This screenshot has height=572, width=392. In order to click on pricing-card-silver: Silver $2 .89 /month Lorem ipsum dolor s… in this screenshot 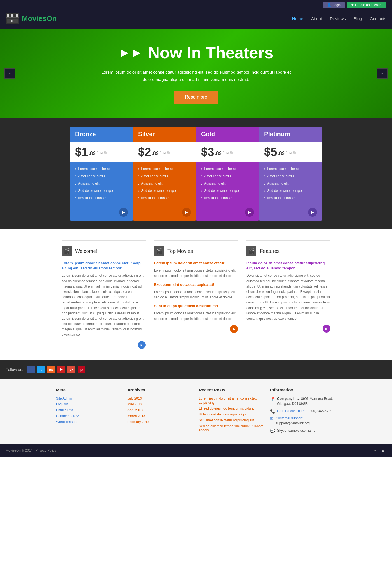, I will do `click(165, 174)`.